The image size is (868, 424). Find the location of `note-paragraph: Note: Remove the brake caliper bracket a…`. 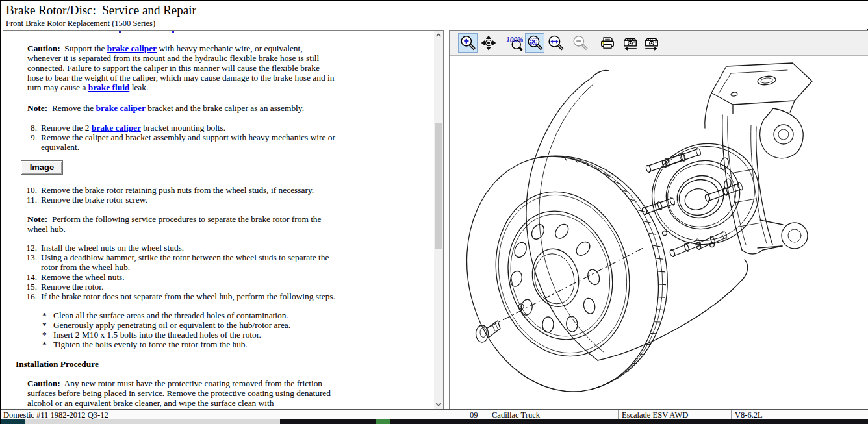

note-paragraph: Note: Remove the brake caliper bracket a… is located at coordinates (196, 108).